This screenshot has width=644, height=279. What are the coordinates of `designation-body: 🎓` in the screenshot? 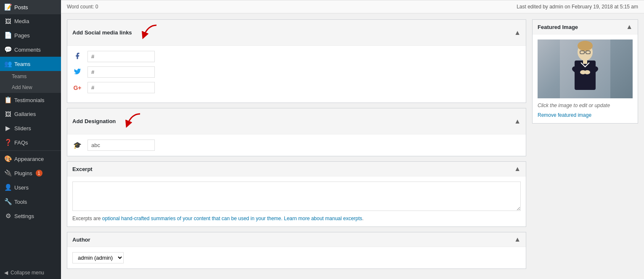 It's located at (297, 145).